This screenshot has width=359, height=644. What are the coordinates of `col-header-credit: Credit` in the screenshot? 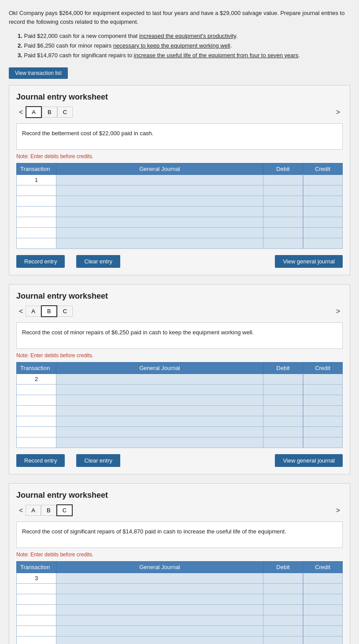 It's located at (323, 169).